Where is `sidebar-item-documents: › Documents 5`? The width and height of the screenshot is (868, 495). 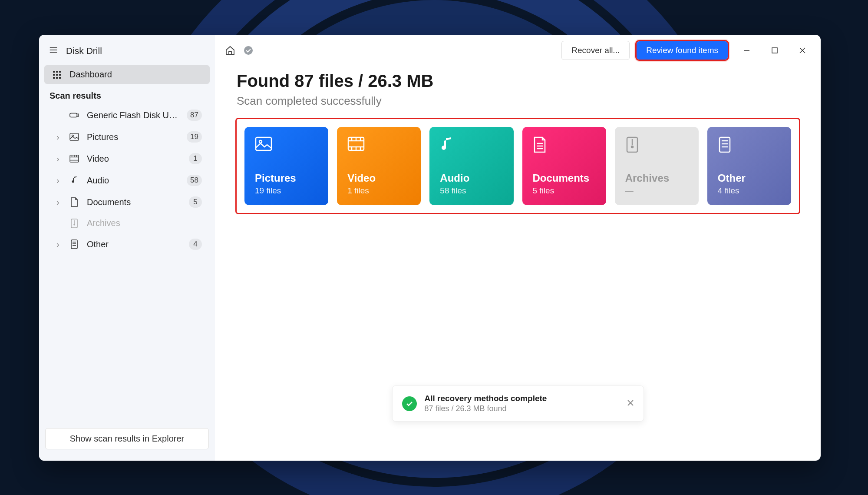 sidebar-item-documents: › Documents 5 is located at coordinates (127, 202).